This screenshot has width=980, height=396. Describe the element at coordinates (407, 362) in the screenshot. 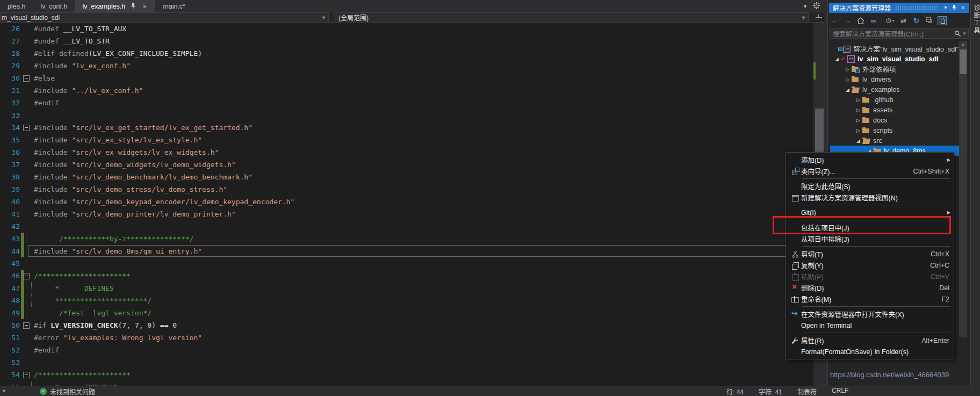

I see `code-line: 53` at that location.